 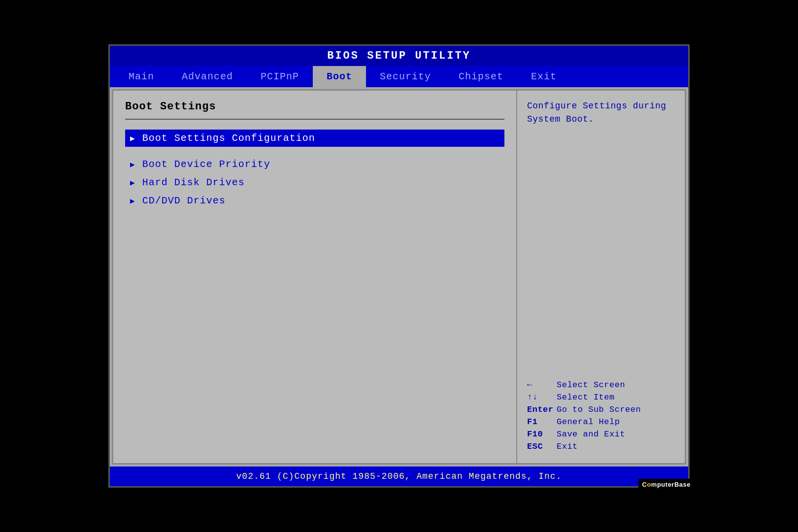 What do you see at coordinates (544, 77) in the screenshot?
I see `nav-item-exit: Exit` at bounding box center [544, 77].